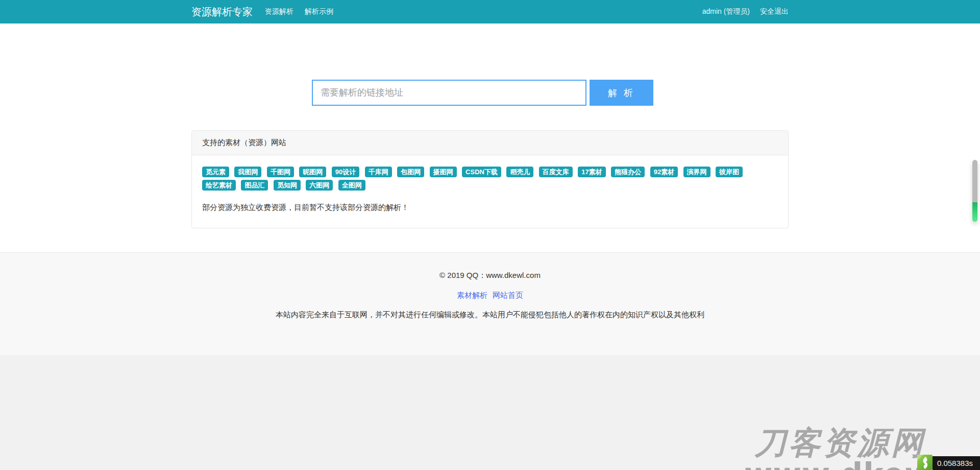  I want to click on site-badge: 稻壳儿, so click(520, 172).